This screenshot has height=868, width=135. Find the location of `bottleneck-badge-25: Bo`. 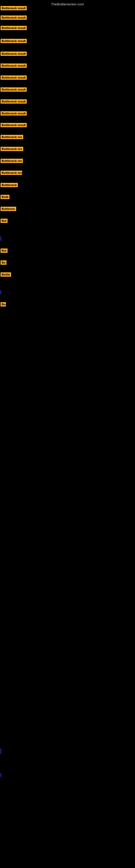

bottleneck-badge-25: Bo is located at coordinates (3, 305).